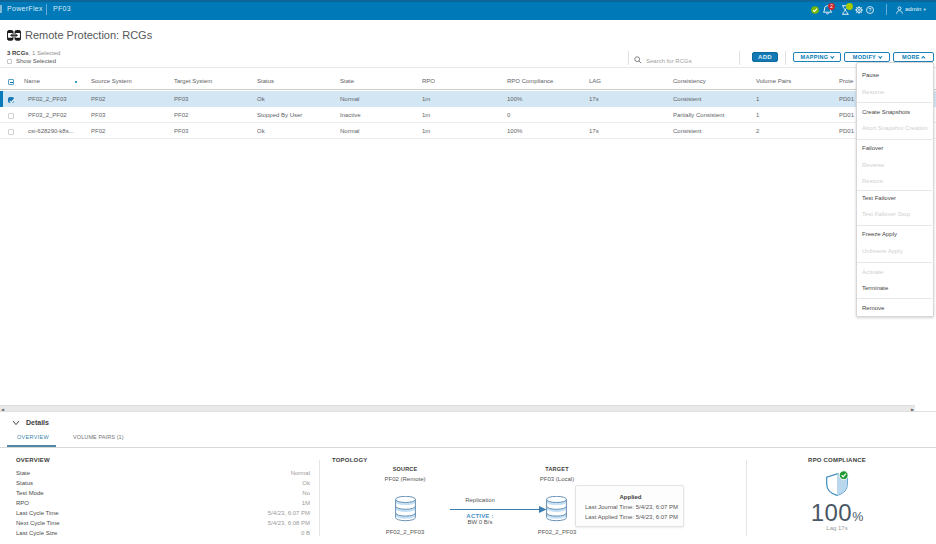  Describe the element at coordinates (832, 6) in the screenshot. I see `svg-text: 2` at that location.